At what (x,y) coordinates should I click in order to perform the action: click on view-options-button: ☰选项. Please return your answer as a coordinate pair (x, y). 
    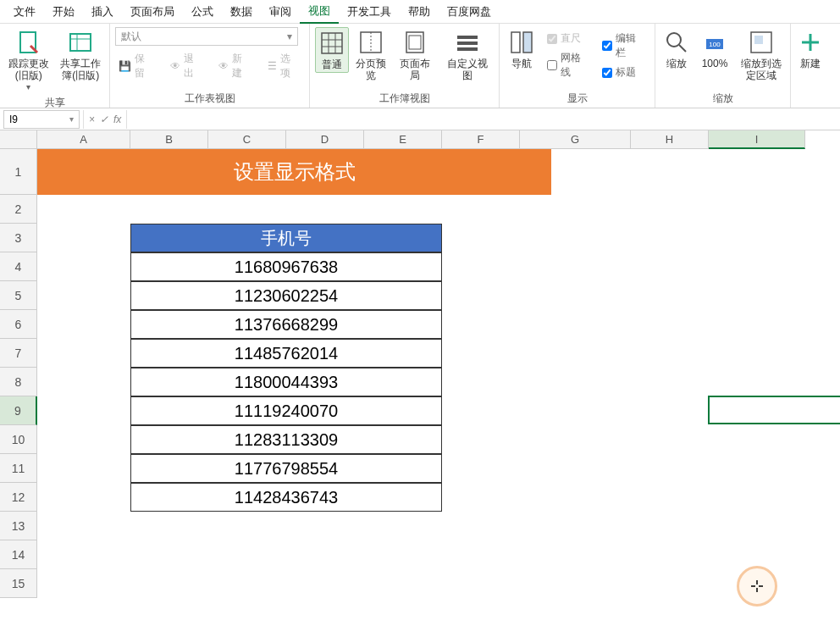
    Looking at the image, I should click on (285, 66).